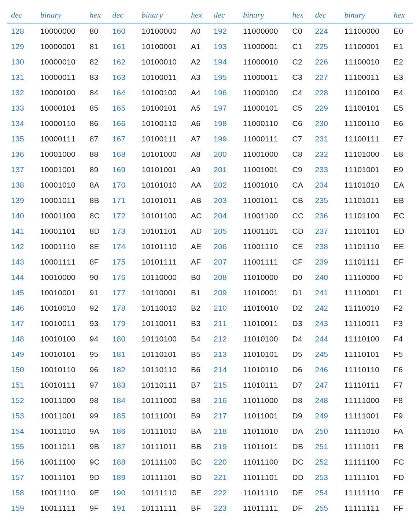  Describe the element at coordinates (199, 77) in the screenshot. I see `cell-hex: A3` at that location.